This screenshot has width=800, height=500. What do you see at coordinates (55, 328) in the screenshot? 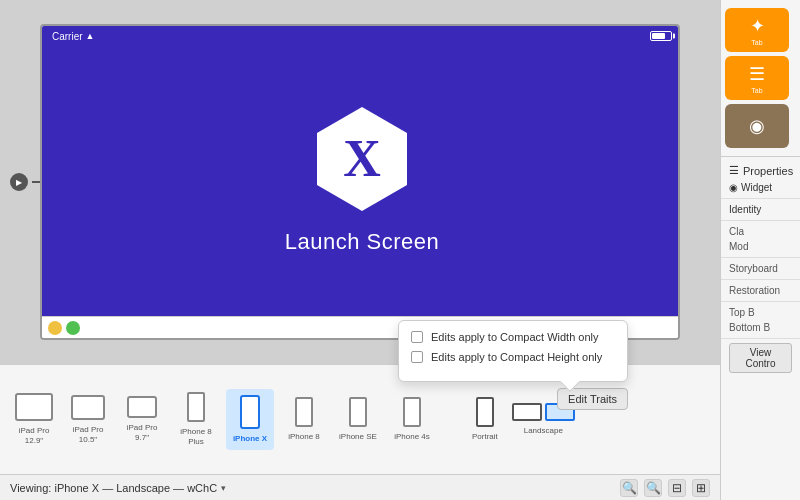
I see `yellow-dot` at bounding box center [55, 328].